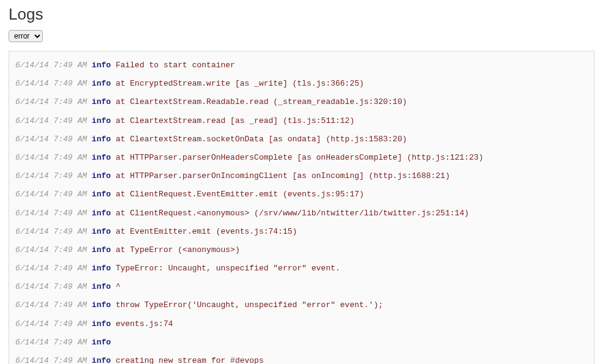 The image size is (603, 364). Describe the element at coordinates (301, 84) in the screenshot. I see `log-line: 6/14/14 7:49 AM info at EncryptedStream.…` at that location.